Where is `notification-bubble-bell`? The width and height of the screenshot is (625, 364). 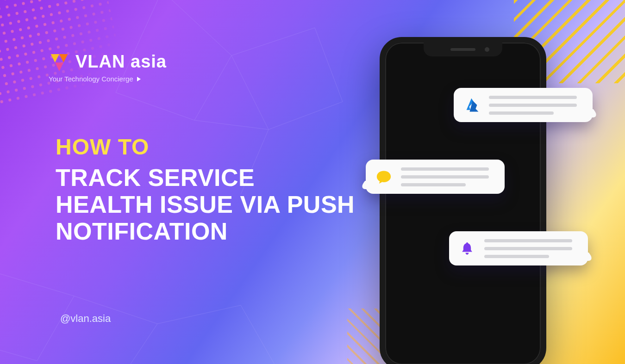 notification-bubble-bell is located at coordinates (519, 248).